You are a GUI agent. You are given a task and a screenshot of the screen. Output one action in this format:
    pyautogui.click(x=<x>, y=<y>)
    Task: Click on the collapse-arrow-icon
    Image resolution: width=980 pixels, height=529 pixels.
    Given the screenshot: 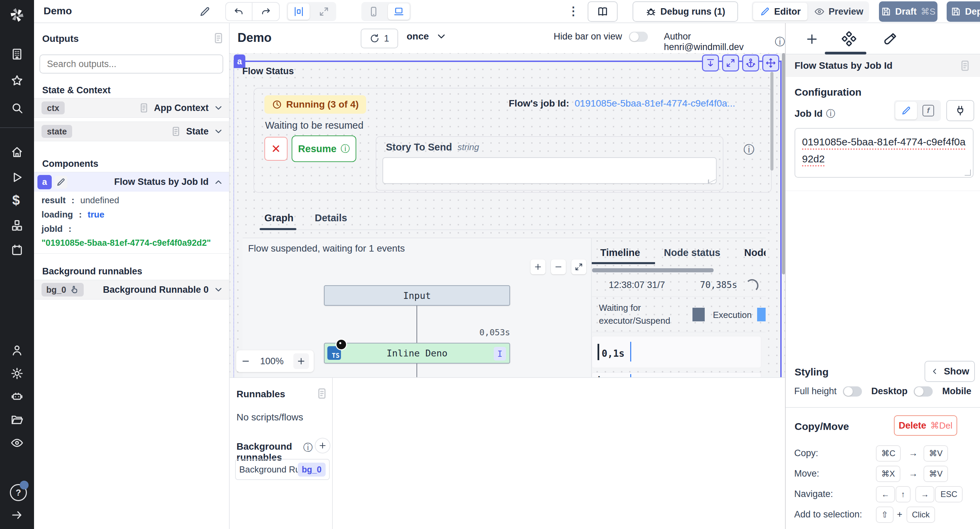 What is the action you would take?
    pyautogui.click(x=17, y=515)
    